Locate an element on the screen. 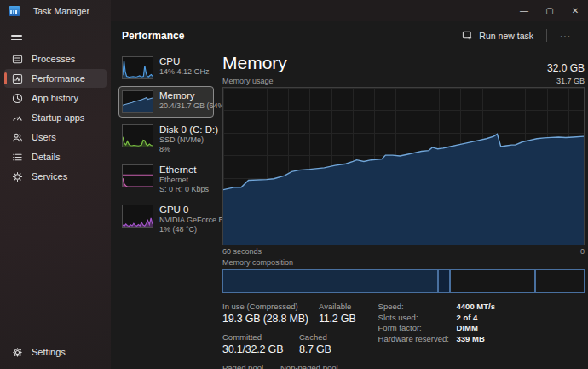  detail-title: Memory is located at coordinates (255, 63).